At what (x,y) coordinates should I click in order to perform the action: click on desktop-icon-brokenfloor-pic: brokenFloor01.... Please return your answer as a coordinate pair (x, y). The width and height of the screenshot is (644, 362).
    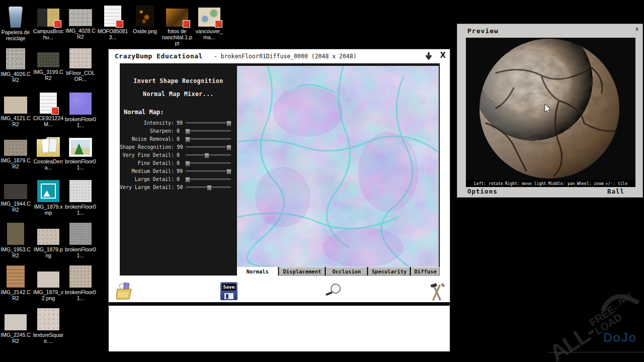
    Looking at the image, I should click on (80, 154).